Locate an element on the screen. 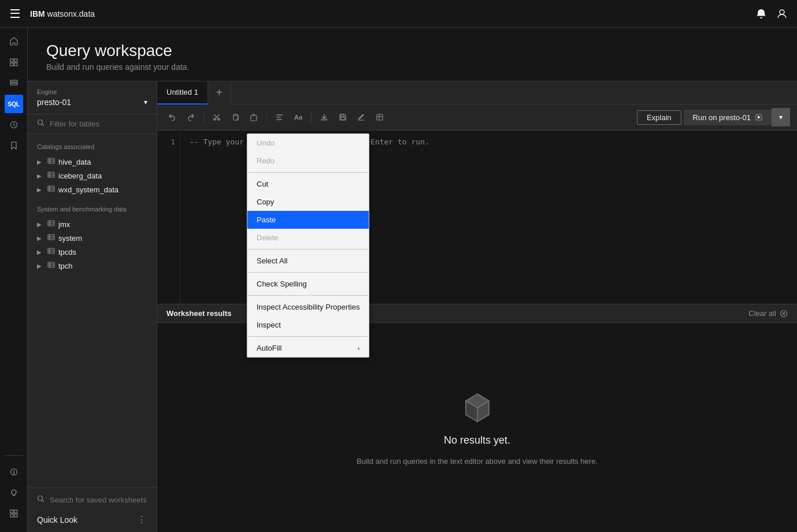 The height and width of the screenshot is (532, 797). filter-input is located at coordinates (98, 124).